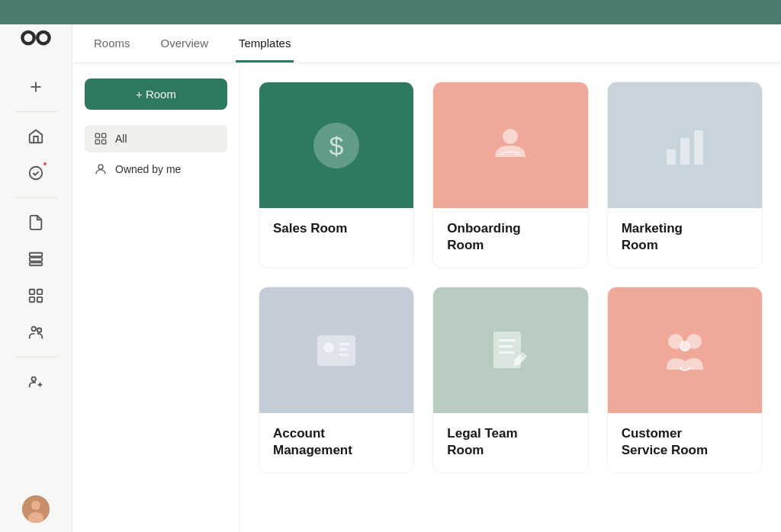  Describe the element at coordinates (36, 296) in the screenshot. I see `grid-icon` at that location.